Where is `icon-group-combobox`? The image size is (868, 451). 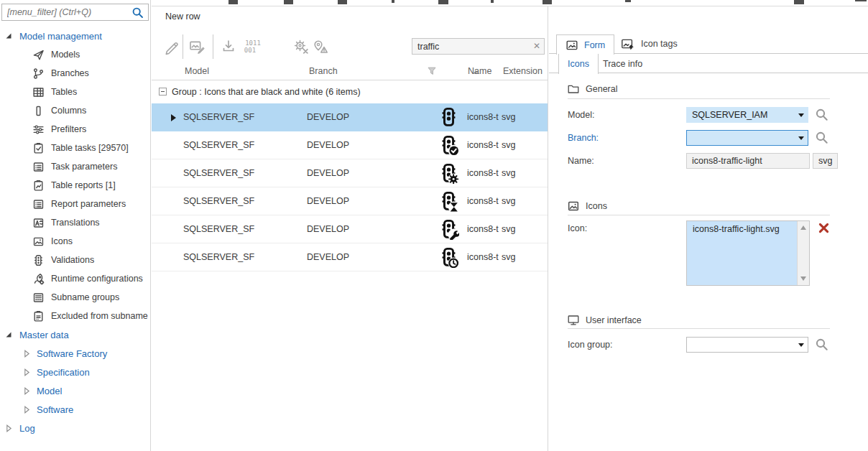
icon-group-combobox is located at coordinates (747, 345).